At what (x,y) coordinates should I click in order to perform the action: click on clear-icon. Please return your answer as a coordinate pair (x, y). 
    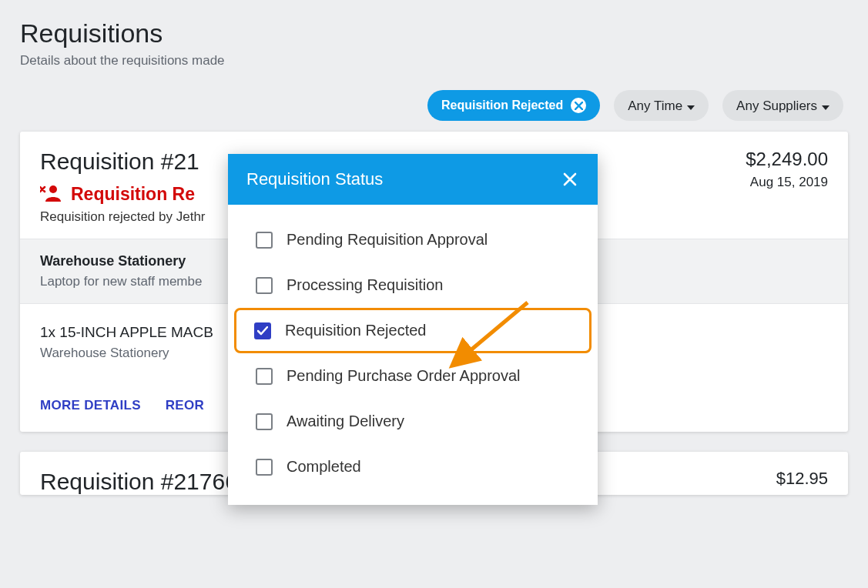
    Looking at the image, I should click on (578, 105).